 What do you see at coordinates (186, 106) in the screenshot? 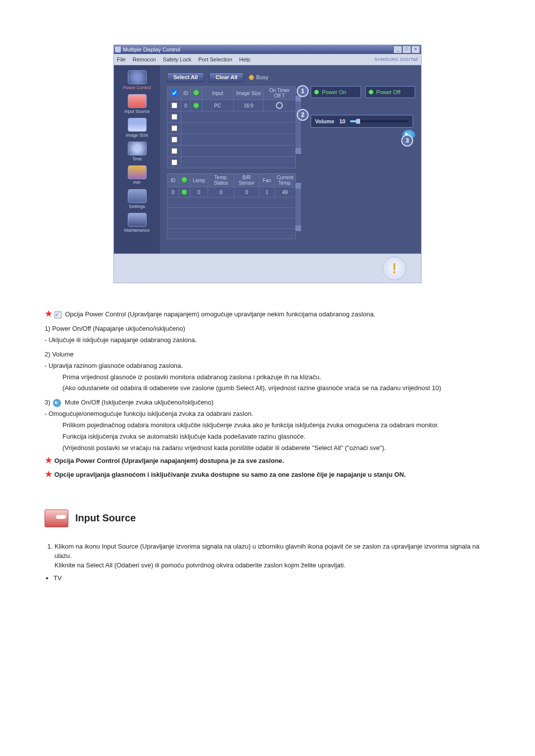
I see `cell-id: 0` at bounding box center [186, 106].